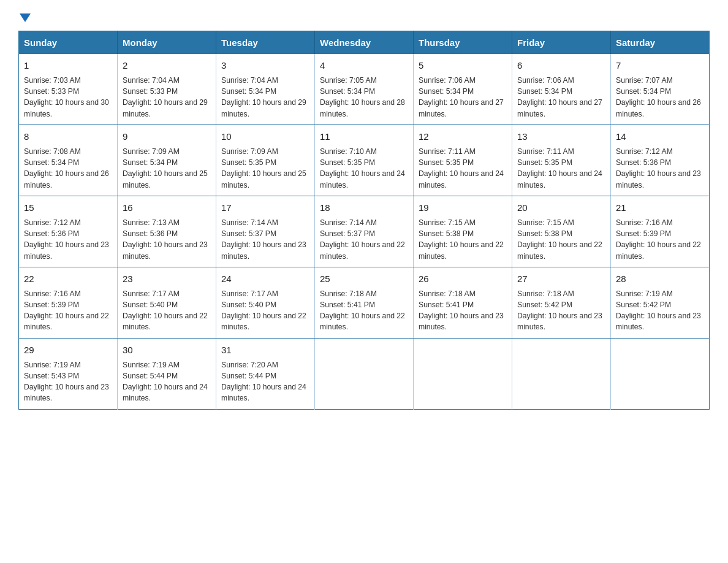  What do you see at coordinates (266, 373) in the screenshot?
I see `calendar-cell: 31 Sunrise: 7:20 AMSunset: 5:44 PMDaylig…` at bounding box center [266, 373].